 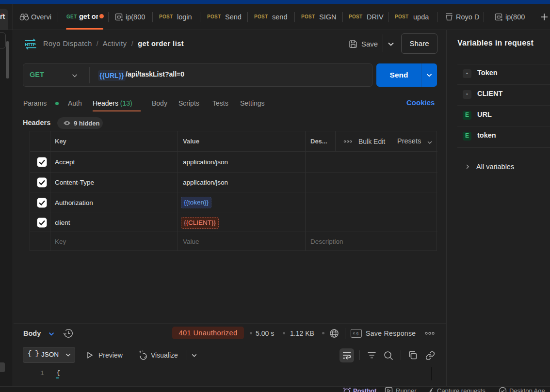 What do you see at coordinates (30, 45) in the screenshot?
I see `svg-text: HTTP` at bounding box center [30, 45].